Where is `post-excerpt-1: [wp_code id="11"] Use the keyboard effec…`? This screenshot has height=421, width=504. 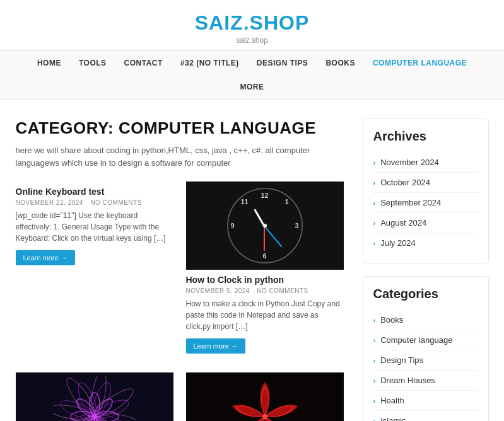
post-excerpt-1: [wp_code id="11"] Use the keyboard effec… is located at coordinates (95, 227).